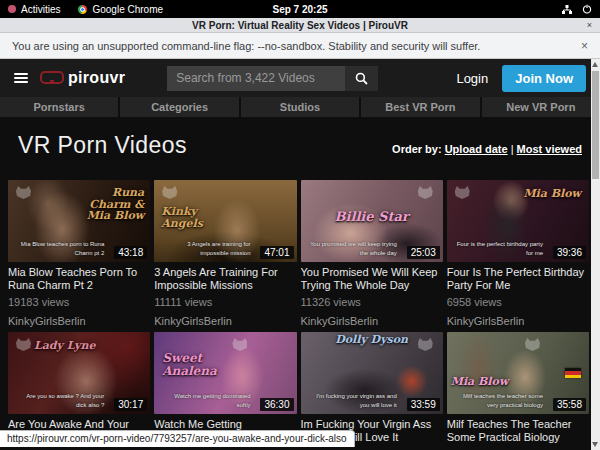 This screenshot has height=450, width=600. Describe the element at coordinates (21, 78) in the screenshot. I see `hamburger-menu-icon` at that location.